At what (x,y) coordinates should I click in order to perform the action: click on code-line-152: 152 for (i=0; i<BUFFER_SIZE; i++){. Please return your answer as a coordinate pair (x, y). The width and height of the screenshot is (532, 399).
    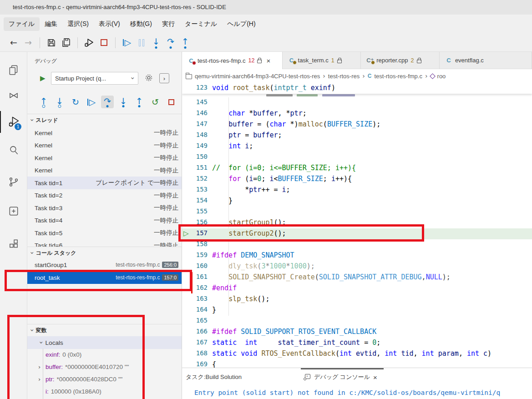
    Looking at the image, I should click on (357, 179).